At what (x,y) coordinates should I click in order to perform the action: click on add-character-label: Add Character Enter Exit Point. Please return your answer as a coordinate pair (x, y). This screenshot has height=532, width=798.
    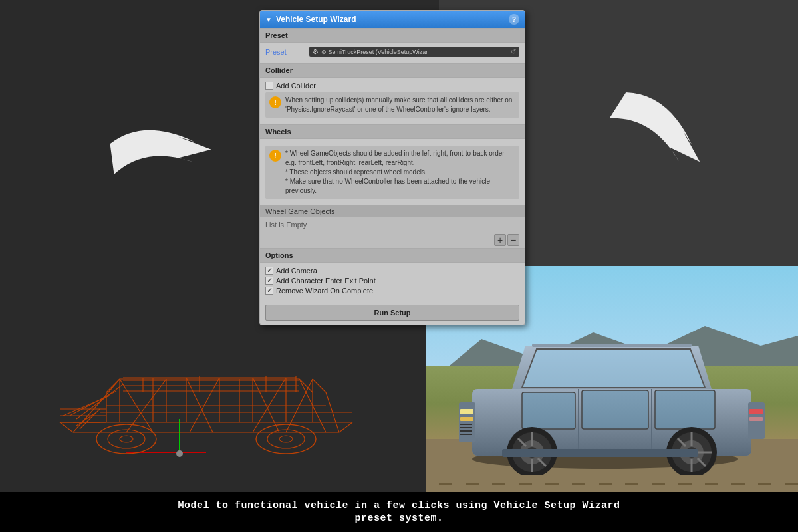
    Looking at the image, I should click on (326, 281).